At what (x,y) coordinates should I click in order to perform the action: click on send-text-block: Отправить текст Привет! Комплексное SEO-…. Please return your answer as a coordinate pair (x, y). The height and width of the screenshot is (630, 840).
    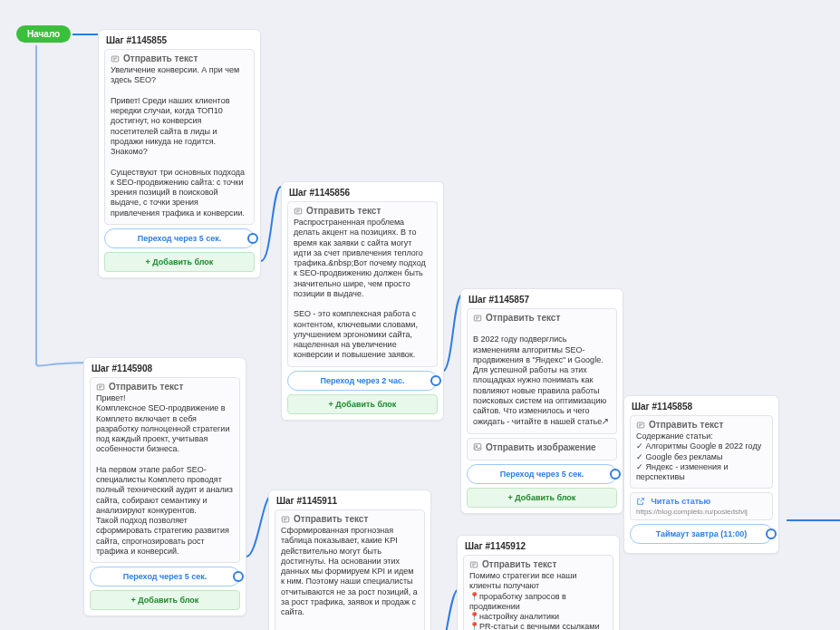
    Looking at the image, I should click on (165, 470).